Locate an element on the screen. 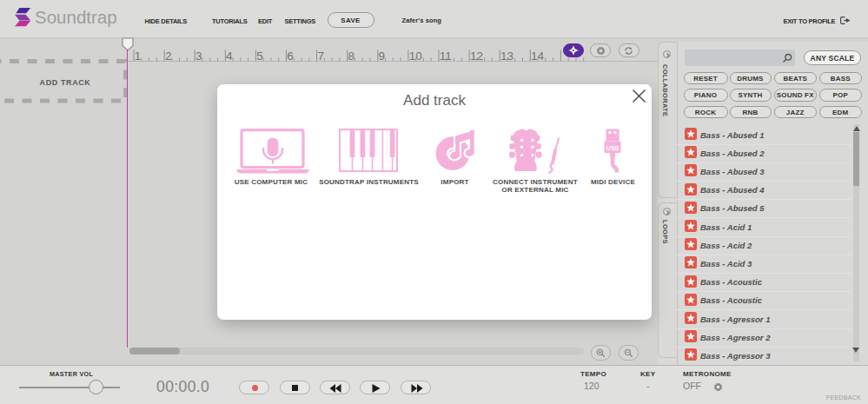  svg-text: 3 is located at coordinates (199, 56).